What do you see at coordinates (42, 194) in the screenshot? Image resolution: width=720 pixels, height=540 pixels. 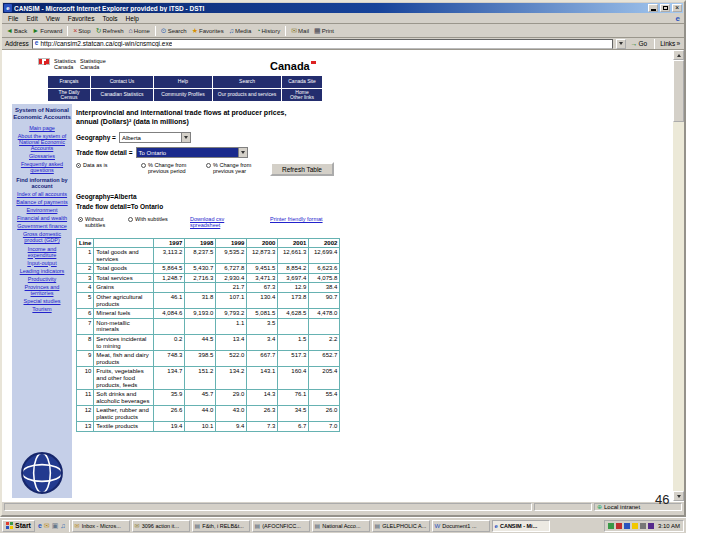 I see `sidebar-item-index-of-all-accounts: Index of all accounts` at bounding box center [42, 194].